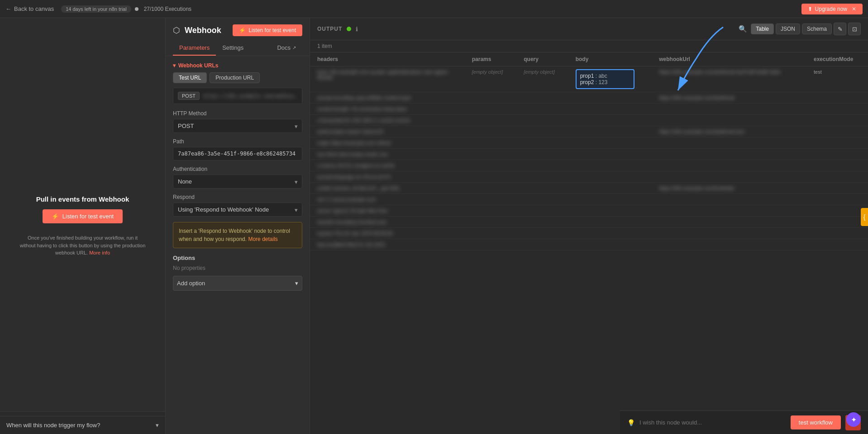  What do you see at coordinates (729, 80) in the screenshot?
I see `cell-webhookurl: https://n8n.example.com/webhook-test/7a8…` at bounding box center [729, 80].